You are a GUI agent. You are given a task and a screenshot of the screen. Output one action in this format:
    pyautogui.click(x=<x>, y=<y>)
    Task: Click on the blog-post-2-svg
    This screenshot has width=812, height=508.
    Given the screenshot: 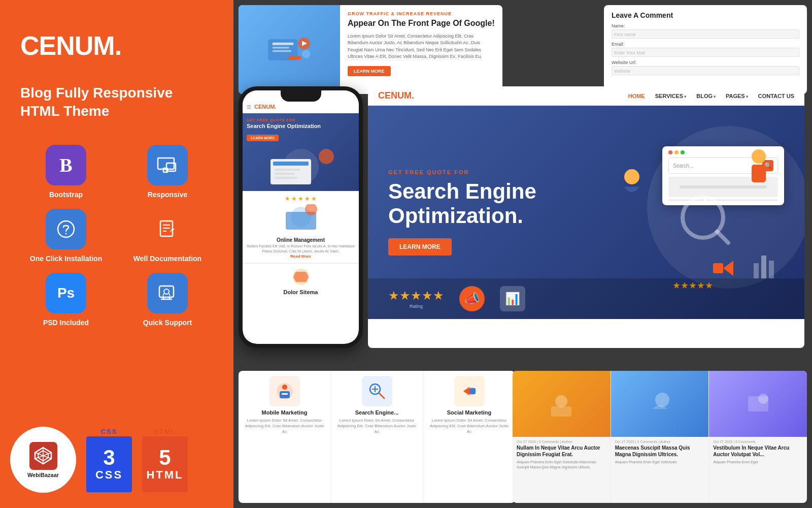 What is the action you would take?
    pyautogui.click(x=660, y=404)
    